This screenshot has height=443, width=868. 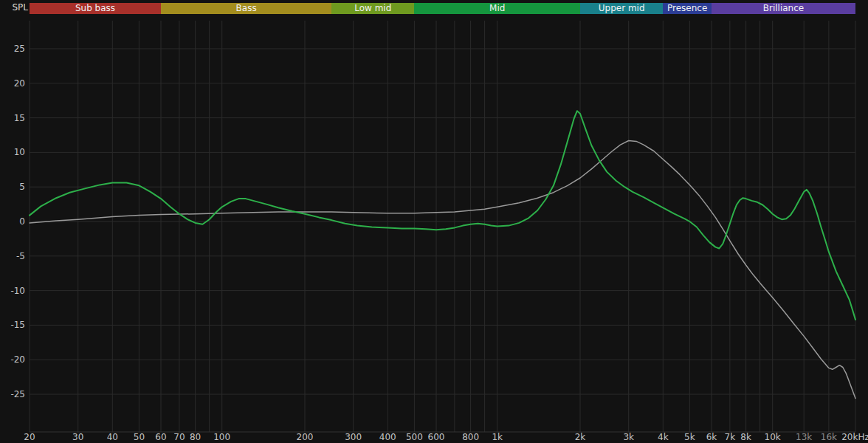 What do you see at coordinates (580, 437) in the screenshot?
I see `x-tick-label: 2k` at bounding box center [580, 437].